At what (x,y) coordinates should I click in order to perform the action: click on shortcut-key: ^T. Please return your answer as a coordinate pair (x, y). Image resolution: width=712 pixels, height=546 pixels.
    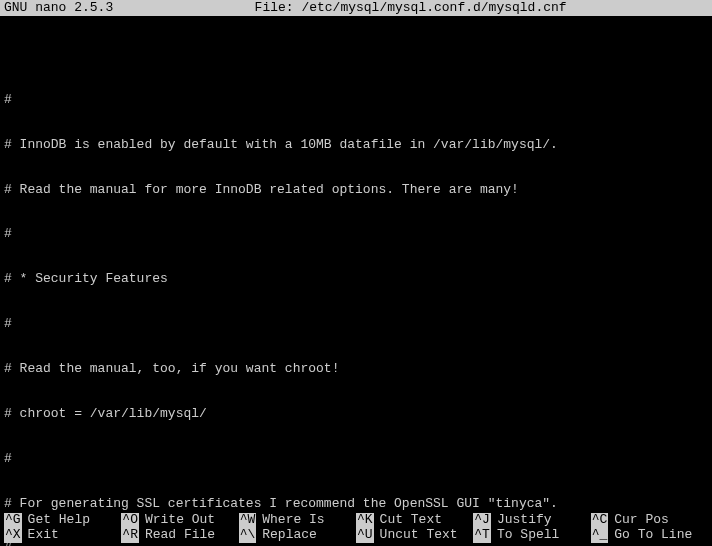
    Looking at the image, I should click on (482, 536).